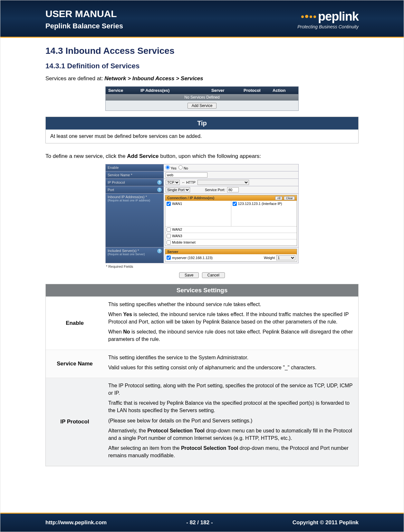 The height and width of the screenshot is (532, 404). What do you see at coordinates (113, 168) in the screenshot?
I see `label-enable: Enable` at bounding box center [113, 168].